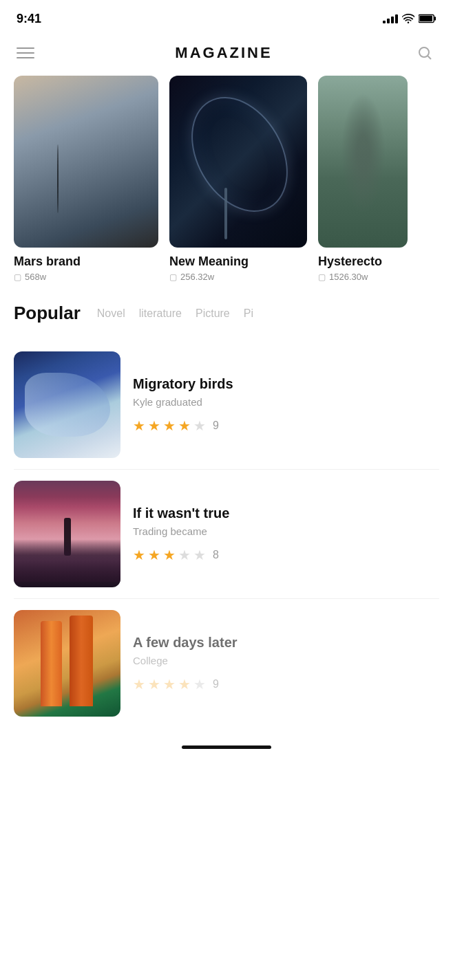  Describe the element at coordinates (249, 314) in the screenshot. I see `tab-pi: Pi` at that location.